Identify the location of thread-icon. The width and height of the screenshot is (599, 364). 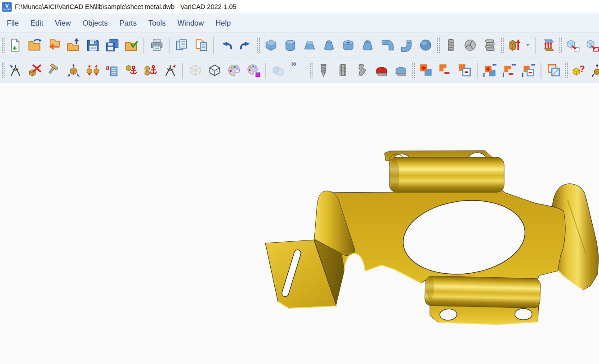
(451, 45).